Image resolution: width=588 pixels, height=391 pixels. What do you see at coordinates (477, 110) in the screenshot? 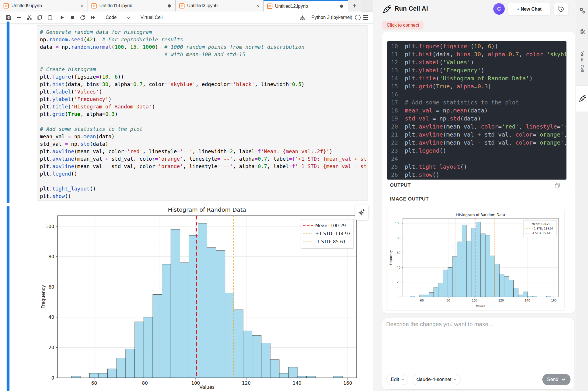
I see `cell-code-preview: 10plt.figure(figsize=(3, 2))11plt.hist(…` at bounding box center [477, 110].